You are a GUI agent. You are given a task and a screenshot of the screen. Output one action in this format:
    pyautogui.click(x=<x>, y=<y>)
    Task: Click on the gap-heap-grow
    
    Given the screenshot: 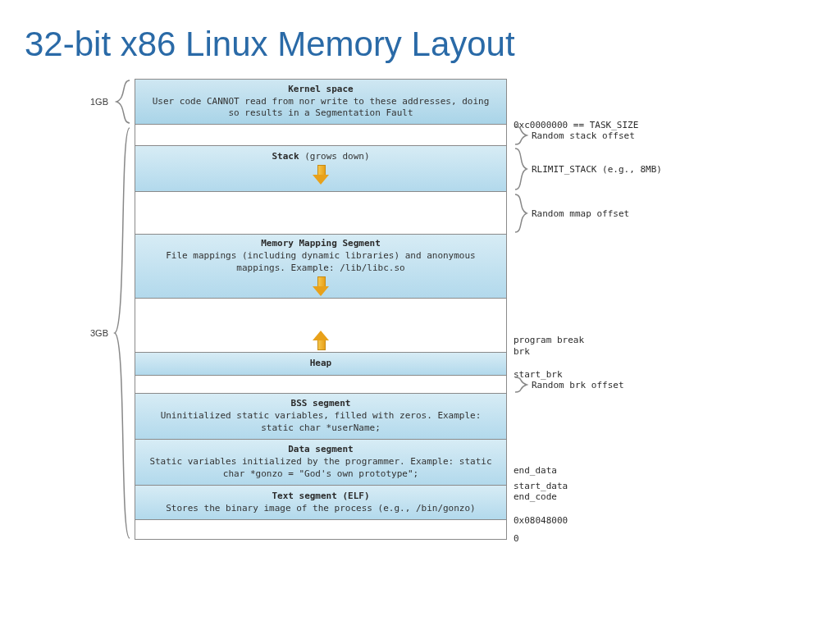 What is the action you would take?
    pyautogui.click(x=321, y=326)
    